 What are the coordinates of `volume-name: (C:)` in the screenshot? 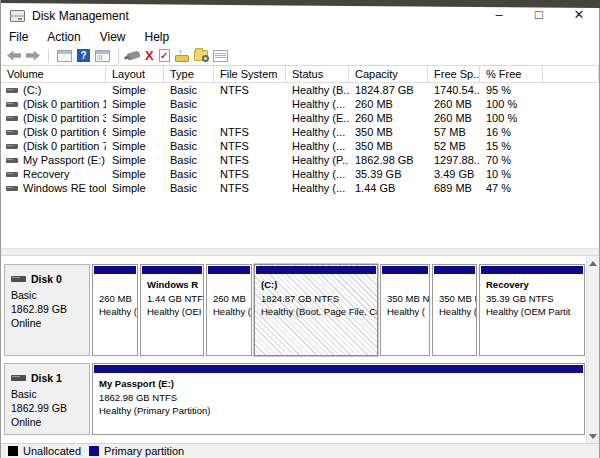 It's located at (32, 90).